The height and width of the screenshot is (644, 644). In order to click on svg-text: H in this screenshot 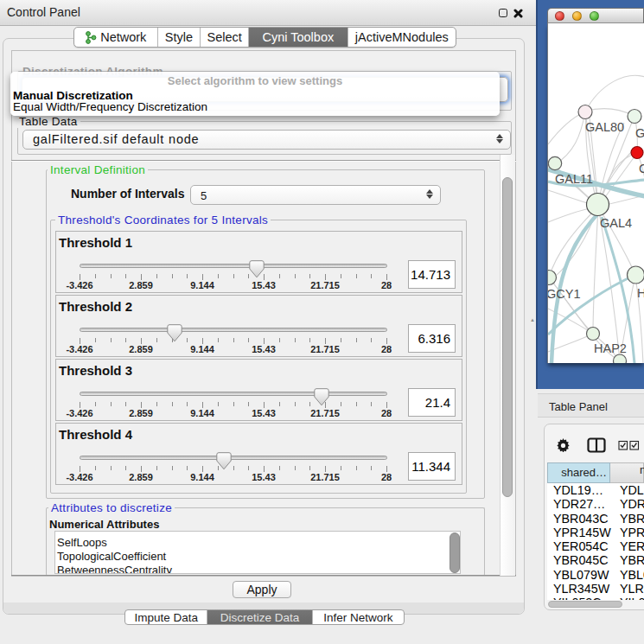, I will do `click(641, 293)`.